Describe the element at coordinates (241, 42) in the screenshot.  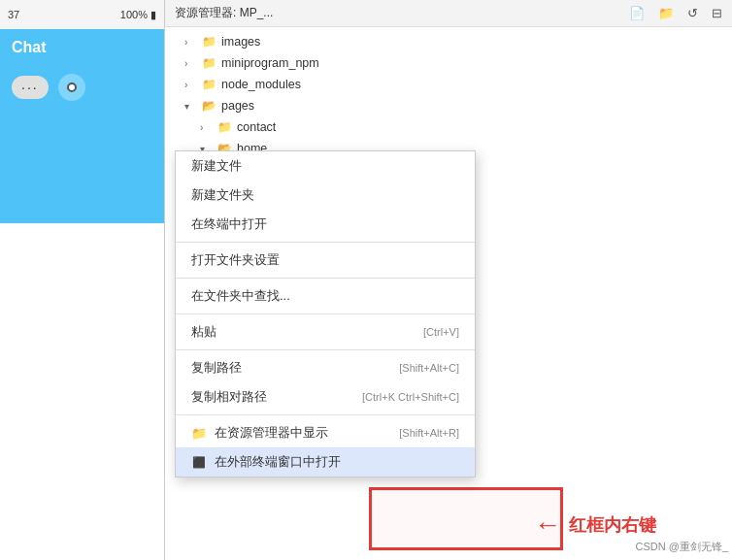
I see `file-label: images` at that location.